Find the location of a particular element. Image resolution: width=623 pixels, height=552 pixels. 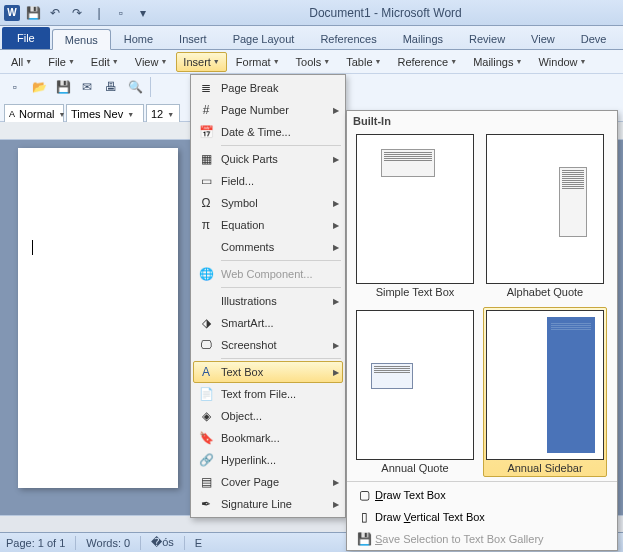

menu-edit: Edit▼ is located at coordinates (105, 62).